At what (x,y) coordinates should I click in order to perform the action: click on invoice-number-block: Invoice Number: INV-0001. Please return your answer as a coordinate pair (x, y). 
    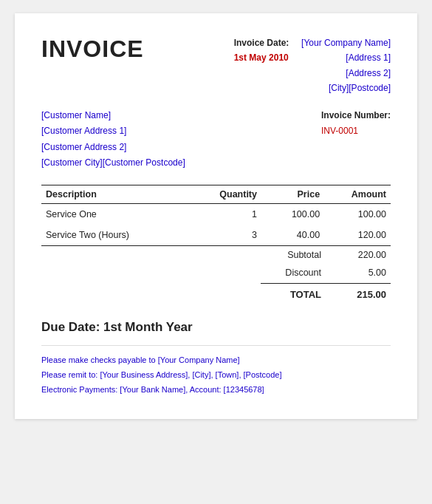
    Looking at the image, I should click on (356, 140).